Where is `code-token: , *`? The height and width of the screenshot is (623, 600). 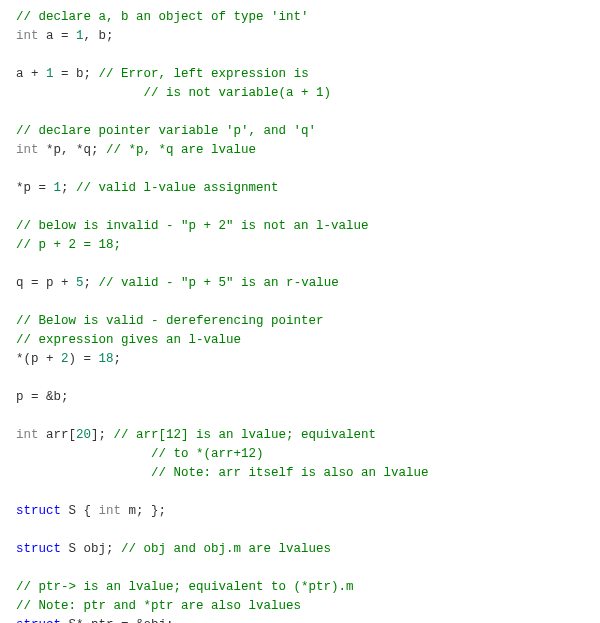 code-token: , * is located at coordinates (72, 150).